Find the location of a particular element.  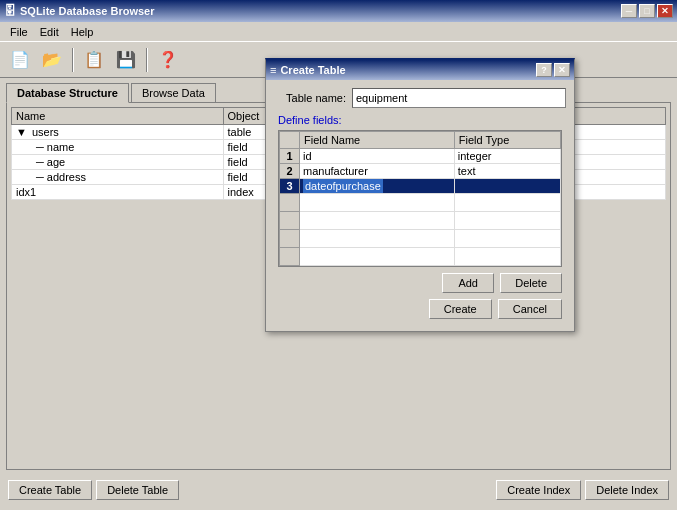

row-num-3: 3 is located at coordinates (290, 186).